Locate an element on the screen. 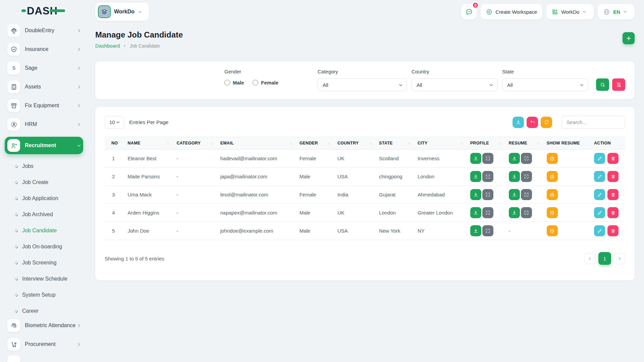 This screenshot has width=644, height=362. sidebar-item-insurance: Insurance is located at coordinates (45, 49).